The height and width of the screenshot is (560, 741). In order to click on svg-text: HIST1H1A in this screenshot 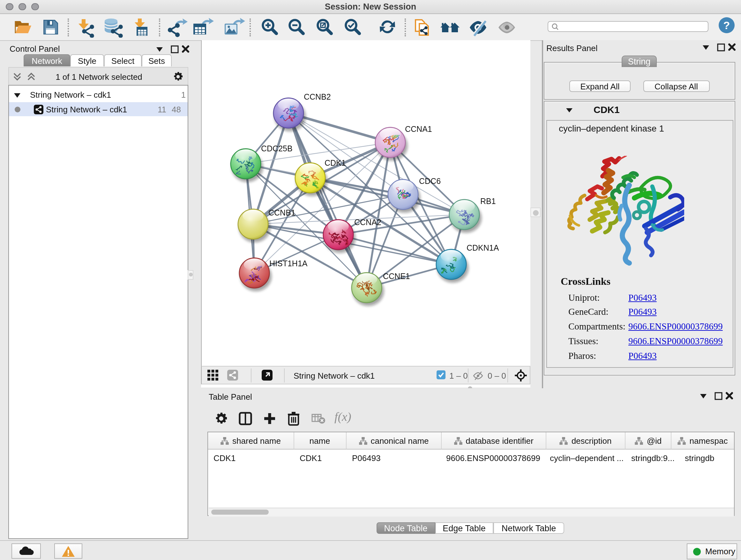, I will do `click(288, 263)`.